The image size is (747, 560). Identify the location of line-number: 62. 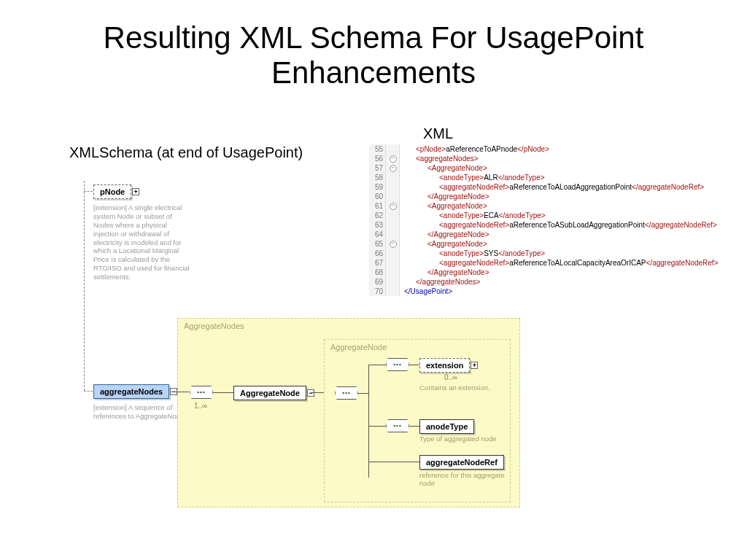
(377, 216).